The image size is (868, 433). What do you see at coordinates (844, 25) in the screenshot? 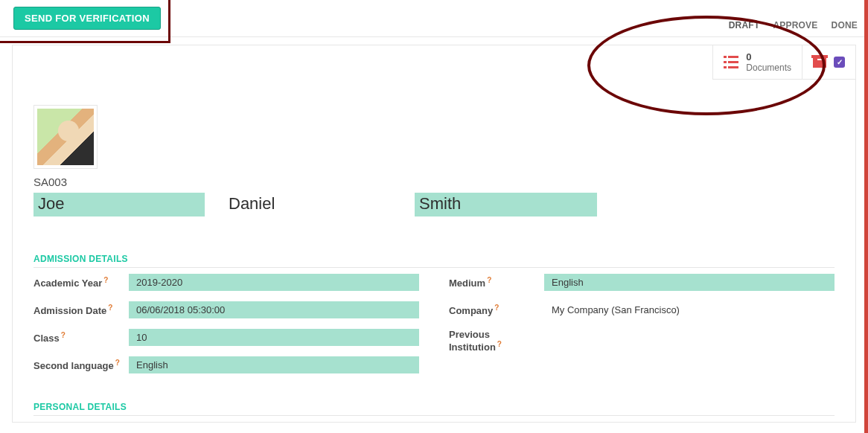
I see `status-step-done: DONE` at bounding box center [844, 25].